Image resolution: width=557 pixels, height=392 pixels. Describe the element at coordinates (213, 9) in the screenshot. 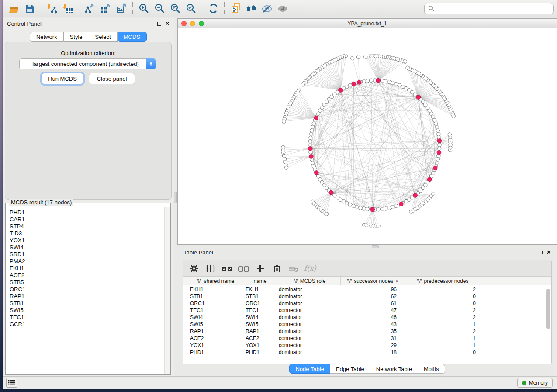

I see `refresh-view-icon` at that location.